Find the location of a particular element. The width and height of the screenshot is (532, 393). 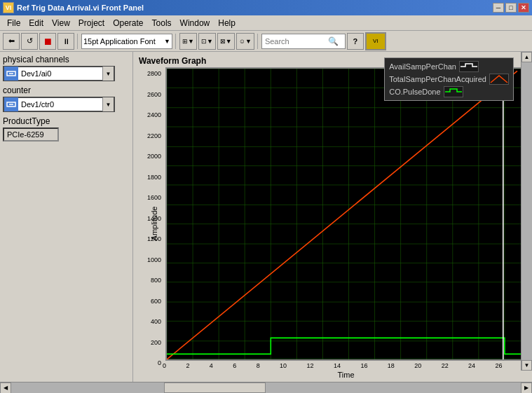

window-title: Ref Trig Data Arrival.vi Front Panel is located at coordinates (80, 8).